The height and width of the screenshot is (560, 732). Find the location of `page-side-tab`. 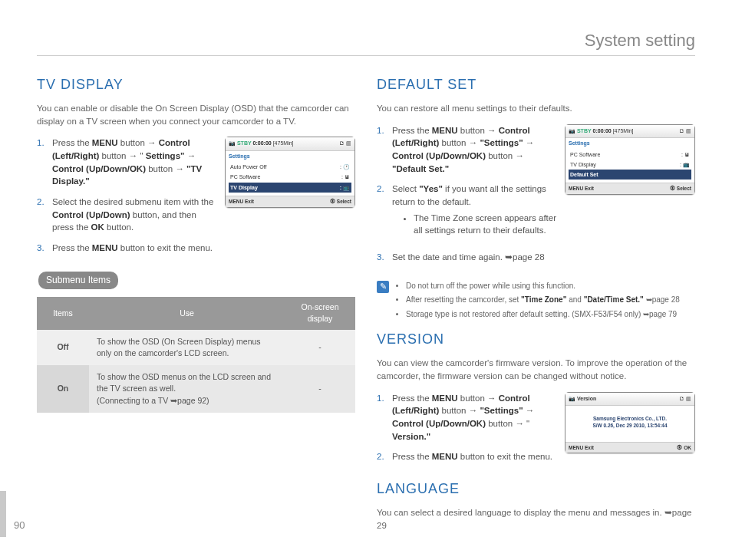

page-side-tab is located at coordinates (3, 514).